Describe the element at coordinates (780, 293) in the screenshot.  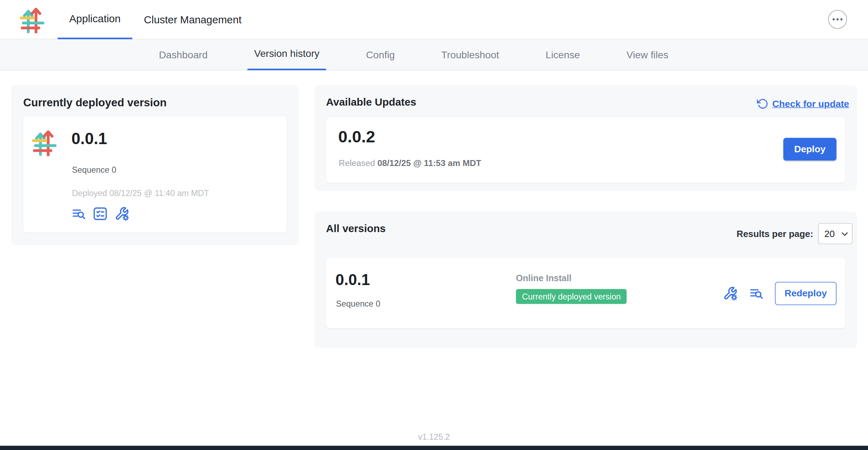
I see `row-actions: Redeploy` at that location.